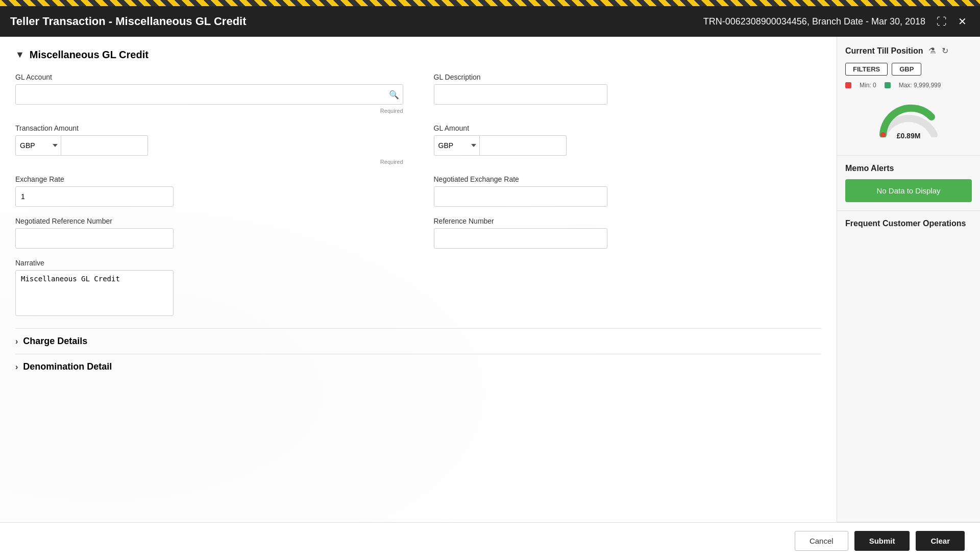 The image size is (980, 559). I want to click on resize-button: ⛶, so click(942, 21).